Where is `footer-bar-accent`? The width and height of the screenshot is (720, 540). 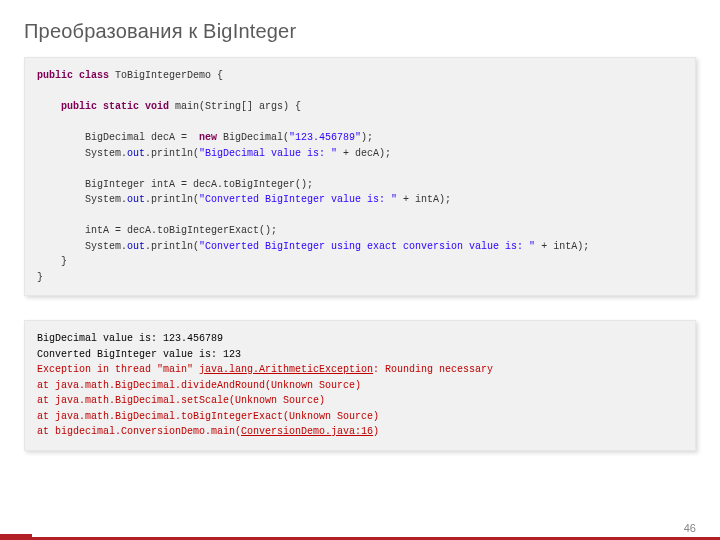 footer-bar-accent is located at coordinates (16, 537).